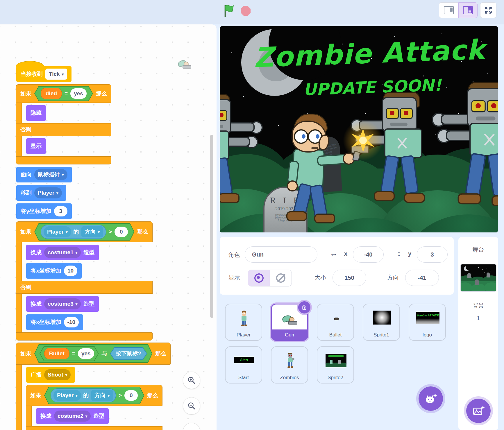 The height and width of the screenshot is (430, 504). I want to click on fullscreen-button, so click(488, 10).